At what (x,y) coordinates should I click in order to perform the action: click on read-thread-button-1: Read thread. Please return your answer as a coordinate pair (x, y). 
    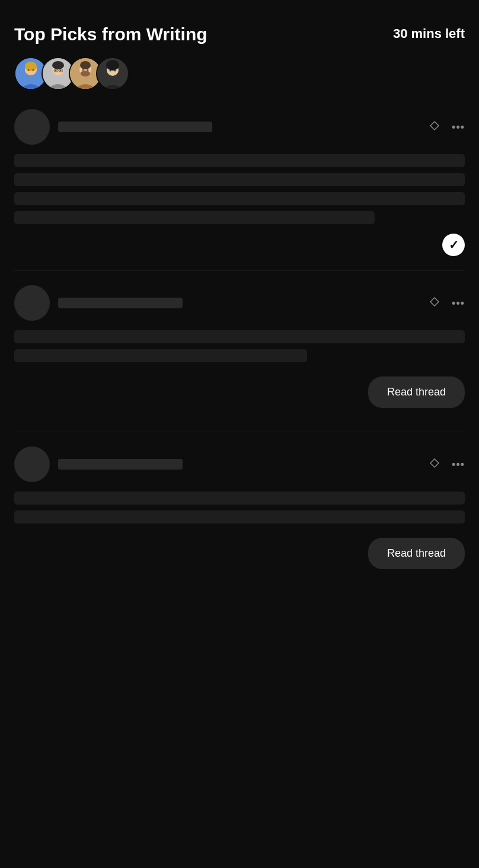
    Looking at the image, I should click on (416, 392).